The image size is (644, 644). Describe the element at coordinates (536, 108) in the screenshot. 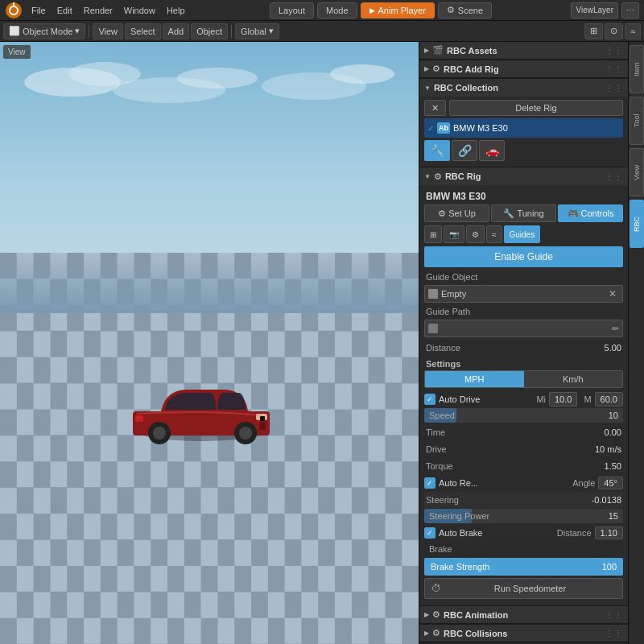

I see `delete-rig-btn: Delete Rig` at that location.